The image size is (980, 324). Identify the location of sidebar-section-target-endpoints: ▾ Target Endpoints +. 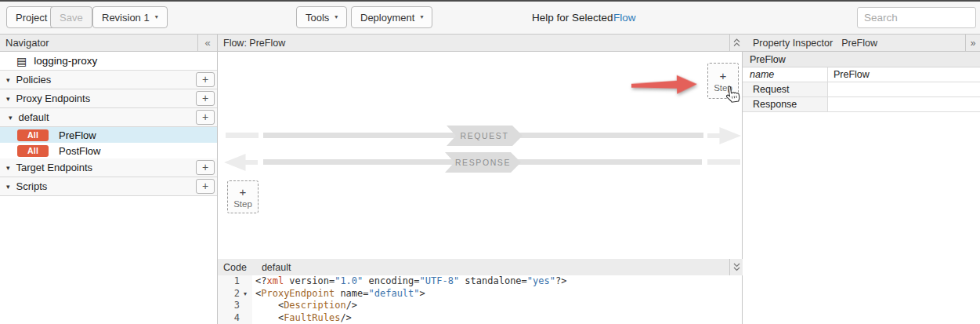
(108, 168).